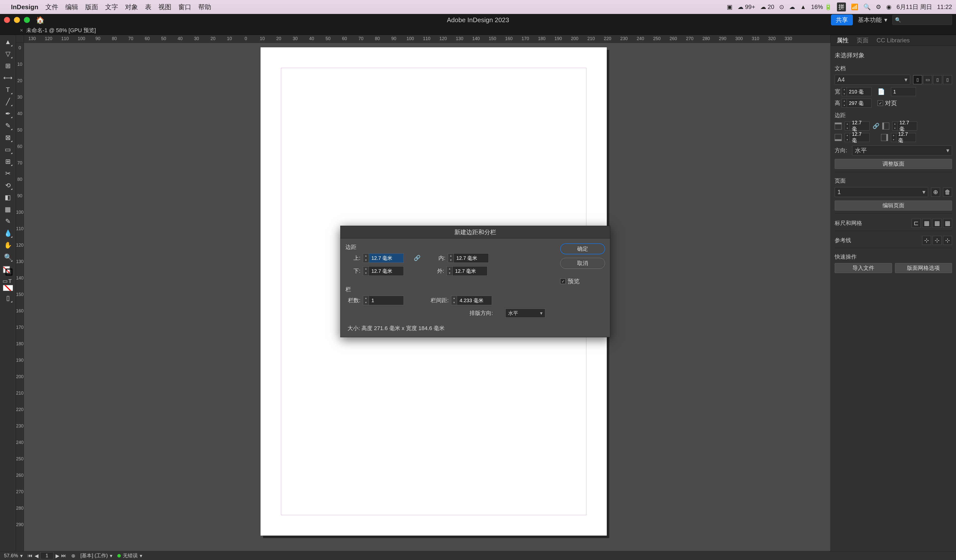  Describe the element at coordinates (792, 7) in the screenshot. I see `cloud-icon: ☁` at that location.